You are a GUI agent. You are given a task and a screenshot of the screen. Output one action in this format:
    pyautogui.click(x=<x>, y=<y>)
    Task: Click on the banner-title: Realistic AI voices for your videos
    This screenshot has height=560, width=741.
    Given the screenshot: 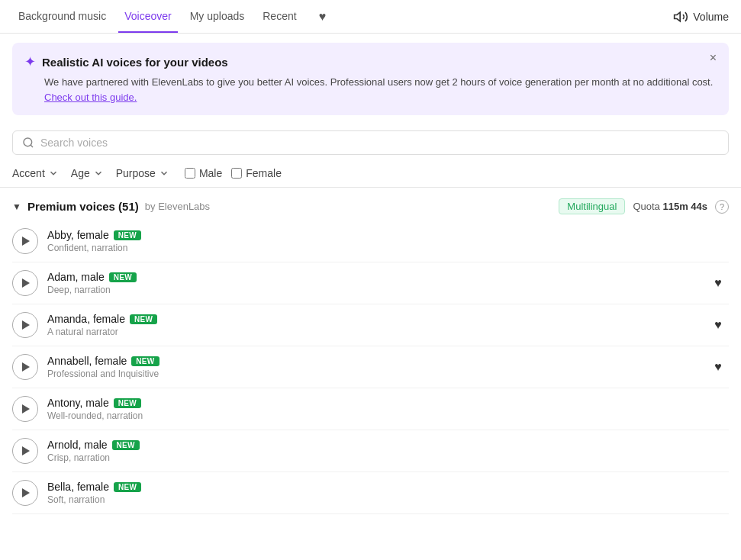 What is the action you would take?
    pyautogui.click(x=135, y=63)
    